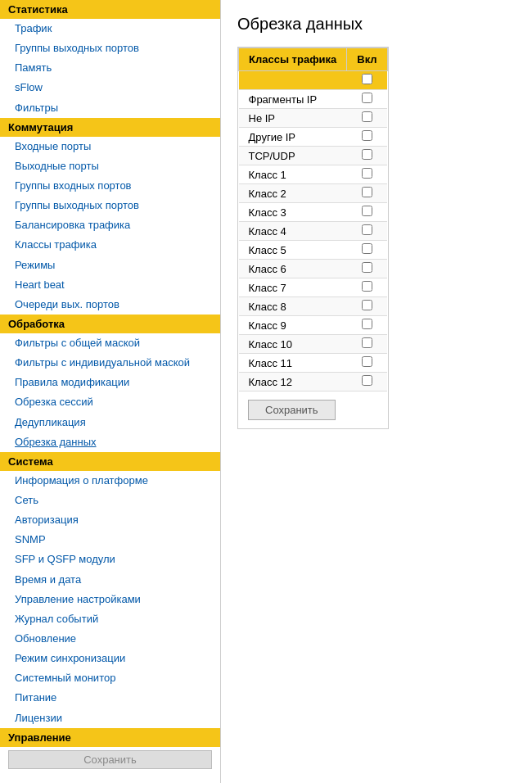  Describe the element at coordinates (110, 559) in the screenshot. I see `sidebar-item-3-4: SFP и QSFP модули` at that location.